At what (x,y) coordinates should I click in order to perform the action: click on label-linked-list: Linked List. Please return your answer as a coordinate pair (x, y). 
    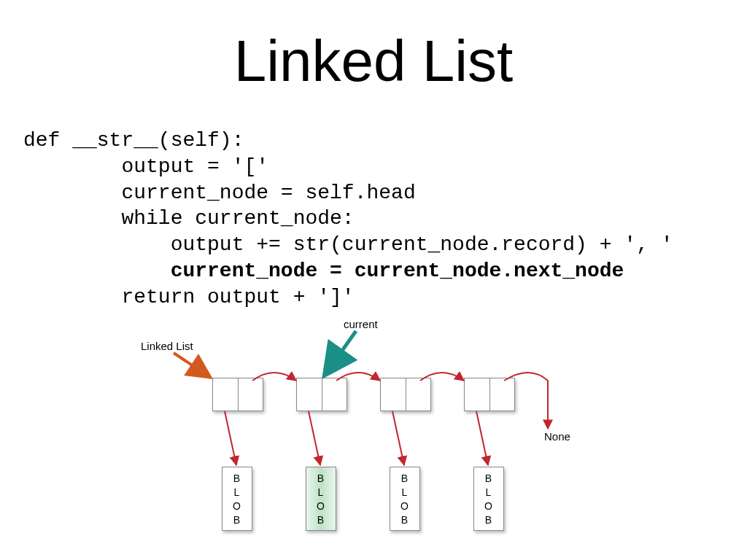
    Looking at the image, I should click on (167, 346).